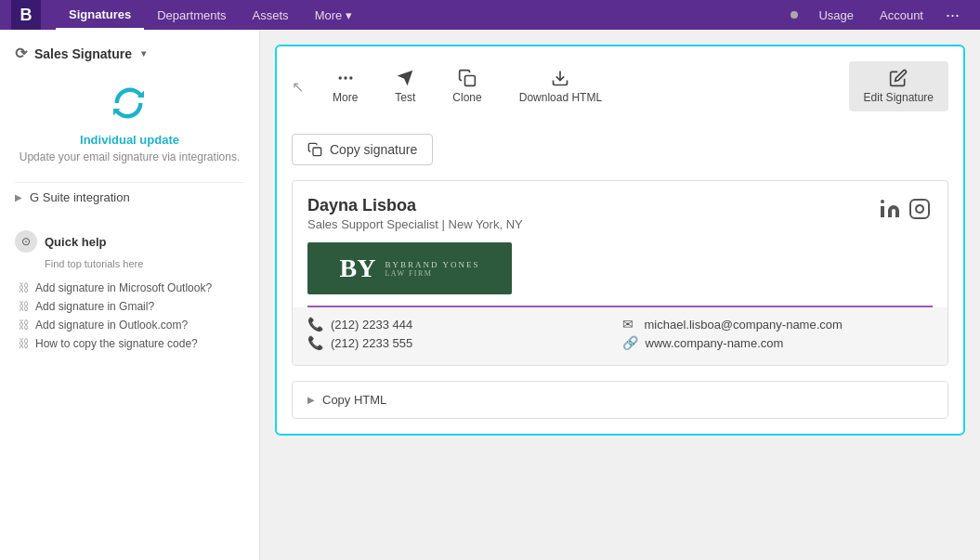 Image resolution: width=980 pixels, height=560 pixels. What do you see at coordinates (794, 15) in the screenshot?
I see `status-dot` at bounding box center [794, 15].